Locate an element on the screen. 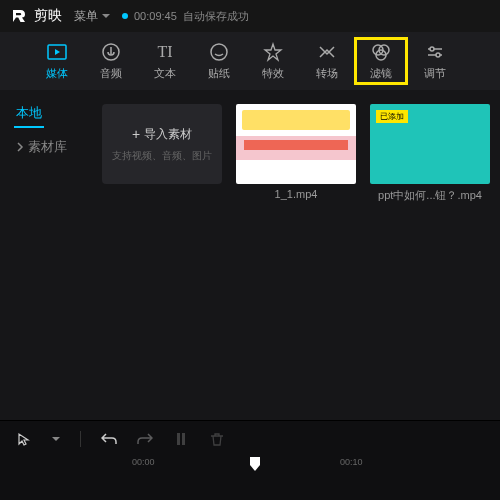 The image size is (500, 500). ruler-mark: 00:00 is located at coordinates (144, 462).